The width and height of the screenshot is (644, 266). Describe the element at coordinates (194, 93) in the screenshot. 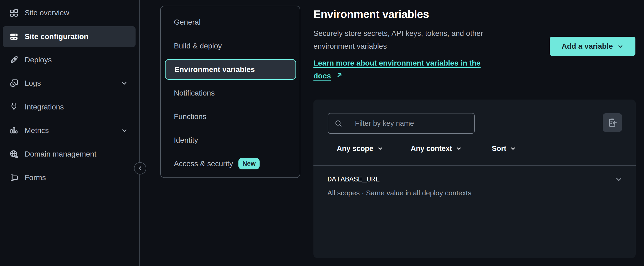

I see `settings-tab-label: Notifications` at that location.